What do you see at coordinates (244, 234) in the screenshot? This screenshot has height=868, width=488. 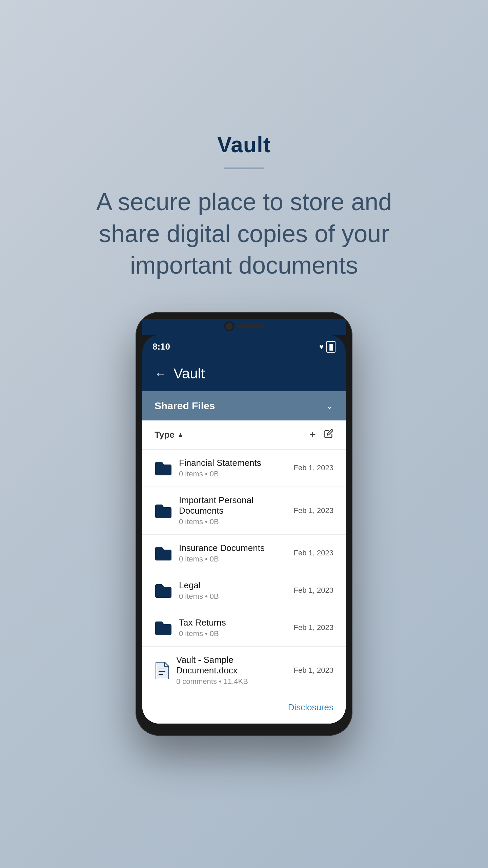 I see `page-subtitle: A secure place to store and share digita…` at bounding box center [244, 234].